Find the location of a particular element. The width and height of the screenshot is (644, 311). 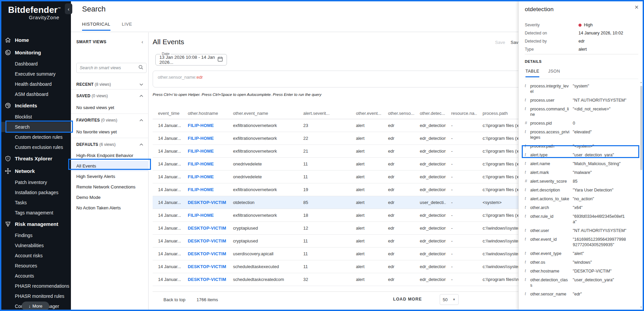

sidebar-item-custom-exclusion-rules: Custom exclusion rules is located at coordinates (35, 147).